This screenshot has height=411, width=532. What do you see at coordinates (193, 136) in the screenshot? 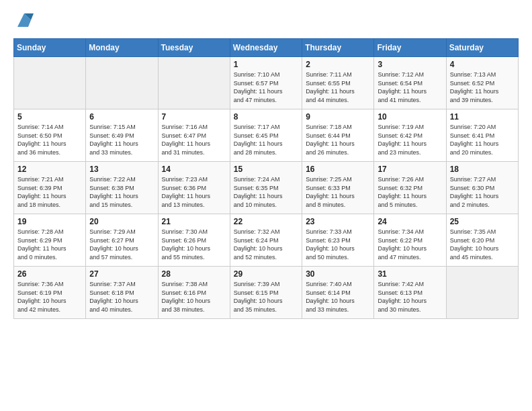
I see `calendar-cell: 7Sunrise: 7:16 AM Sunset: 6:47 PM Daylig…` at bounding box center [193, 136].